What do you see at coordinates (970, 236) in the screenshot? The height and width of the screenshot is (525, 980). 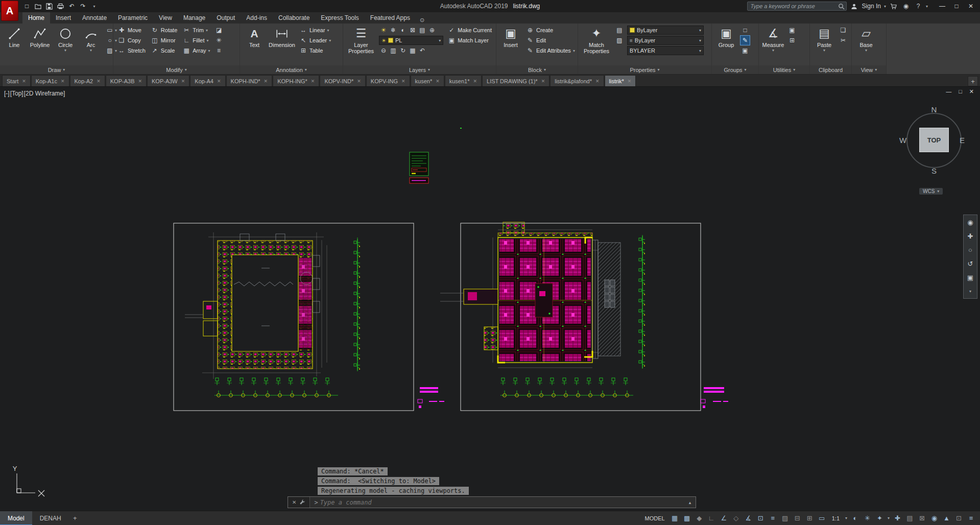 I see `pan-icon: ✚` at bounding box center [970, 236].